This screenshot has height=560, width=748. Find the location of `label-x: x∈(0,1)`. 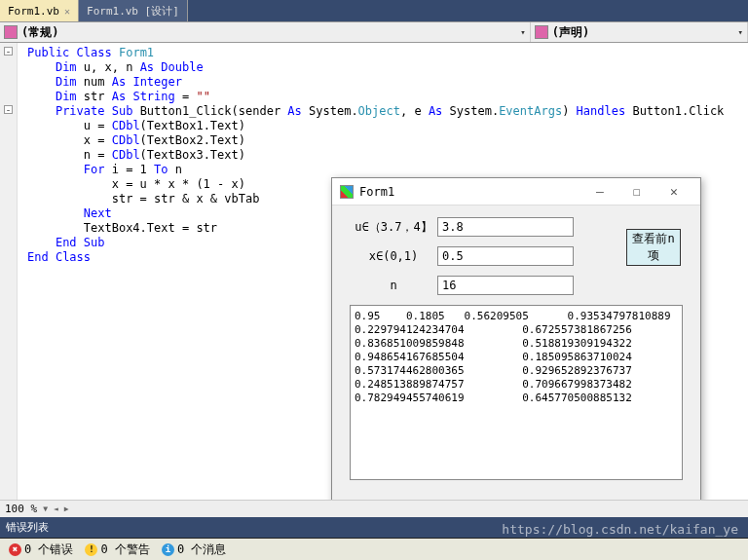

label-x: x∈(0,1) is located at coordinates (393, 256).